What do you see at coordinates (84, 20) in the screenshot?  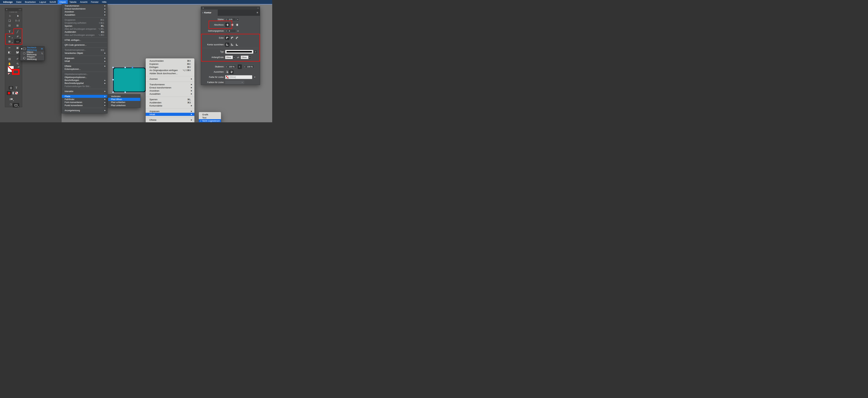 I see `menu-item-gruppieren: Gruppieren ⌘G` at bounding box center [84, 20].